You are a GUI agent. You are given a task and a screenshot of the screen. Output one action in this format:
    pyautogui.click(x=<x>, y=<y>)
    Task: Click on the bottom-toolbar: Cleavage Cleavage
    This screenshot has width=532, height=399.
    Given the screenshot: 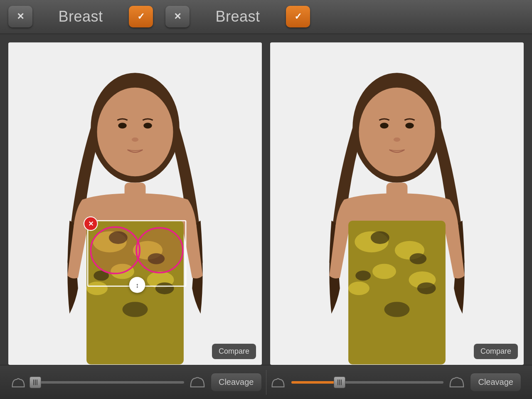 What is the action you would take?
    pyautogui.click(x=266, y=382)
    